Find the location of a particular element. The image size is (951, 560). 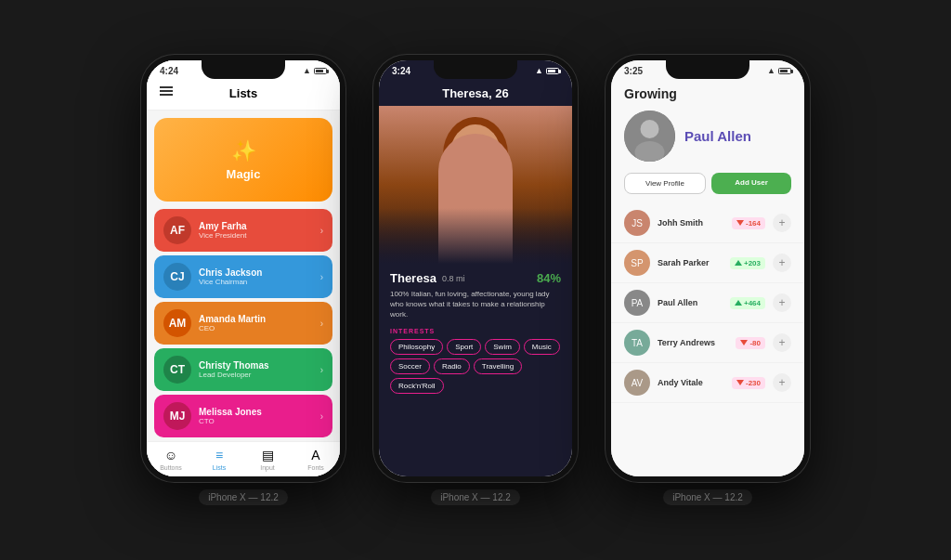

score-value: -80 is located at coordinates (755, 344).